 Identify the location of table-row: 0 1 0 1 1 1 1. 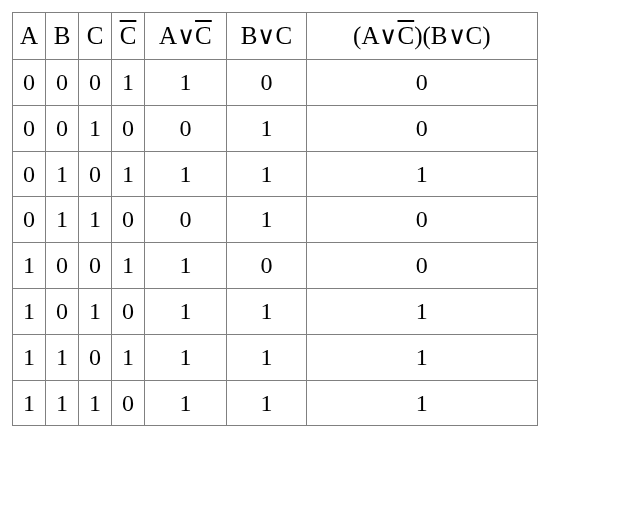
(276, 174).